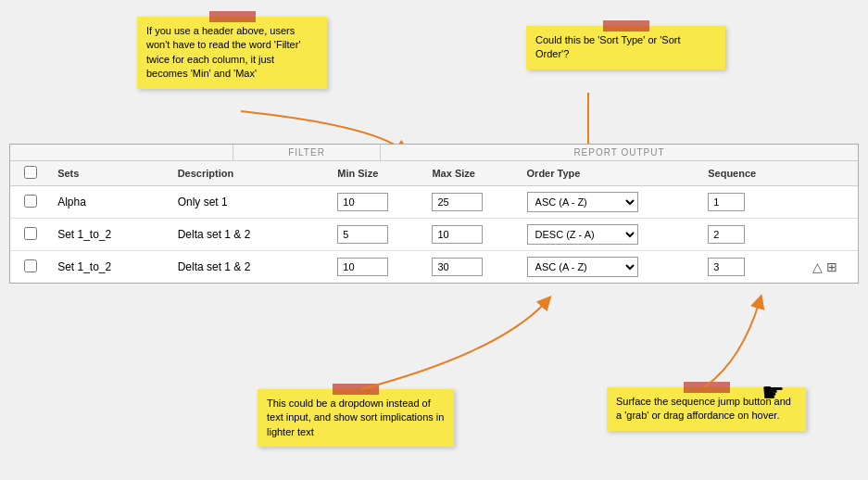  Describe the element at coordinates (707, 387) in the screenshot. I see `tape-grab` at that location.